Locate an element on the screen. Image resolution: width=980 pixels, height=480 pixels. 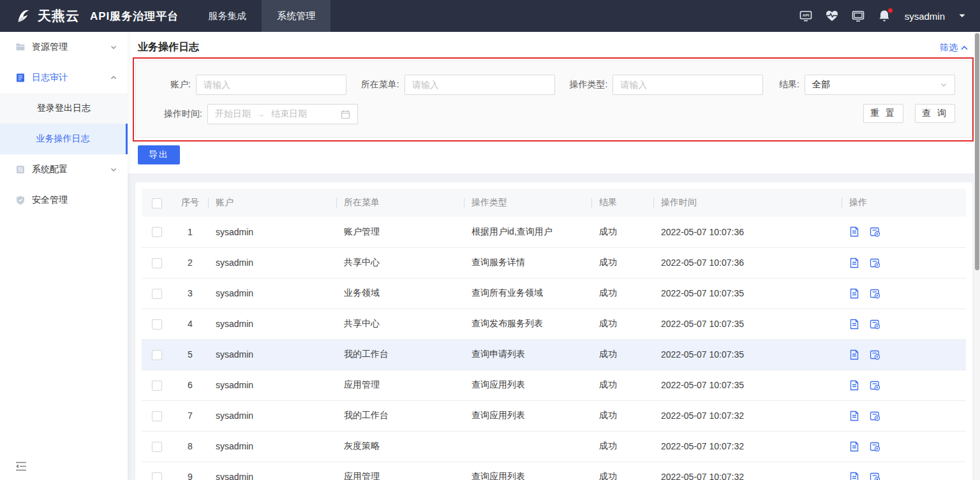
header-no: 序号 is located at coordinates (190, 203).